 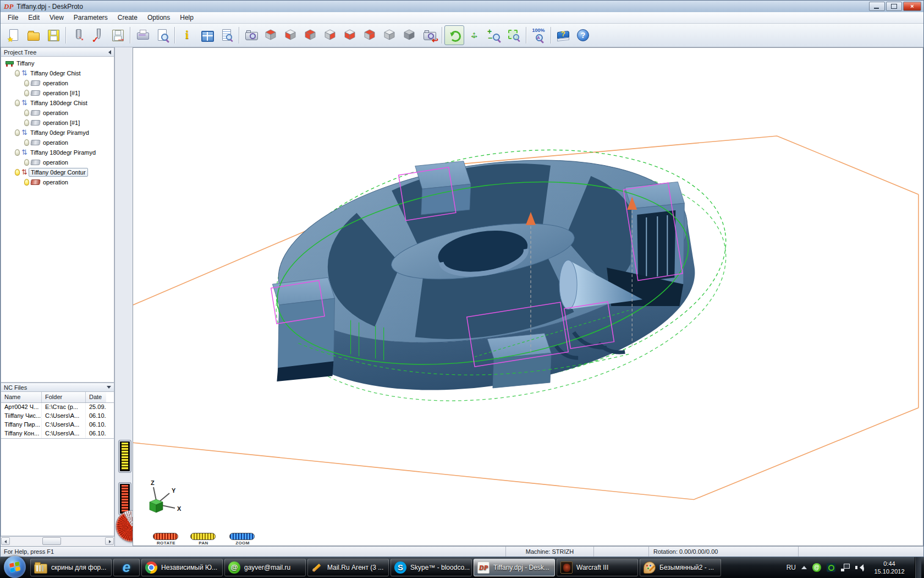 I want to click on maximize-button, so click(x=894, y=7).